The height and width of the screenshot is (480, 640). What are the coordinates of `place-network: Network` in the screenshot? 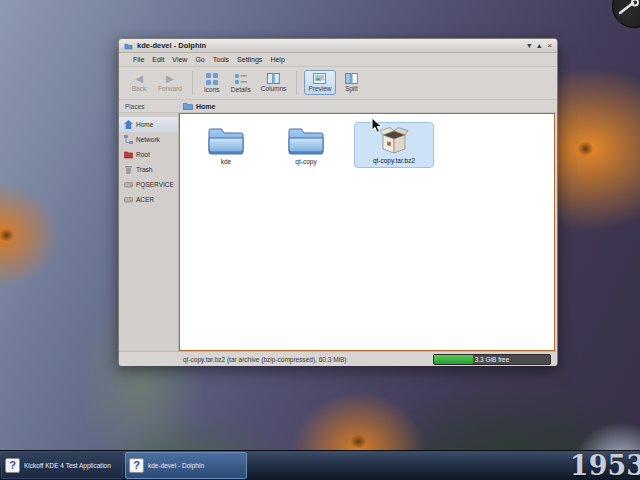 It's located at (148, 140).